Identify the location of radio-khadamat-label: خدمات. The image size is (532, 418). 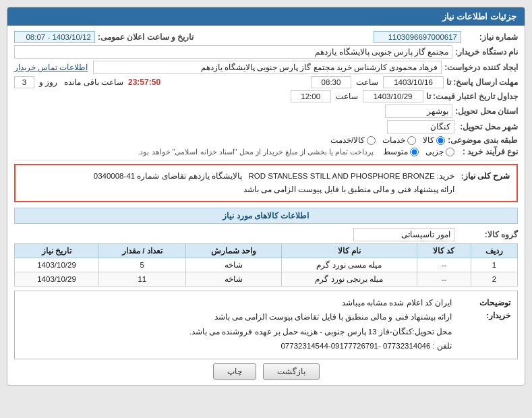
(394, 140).